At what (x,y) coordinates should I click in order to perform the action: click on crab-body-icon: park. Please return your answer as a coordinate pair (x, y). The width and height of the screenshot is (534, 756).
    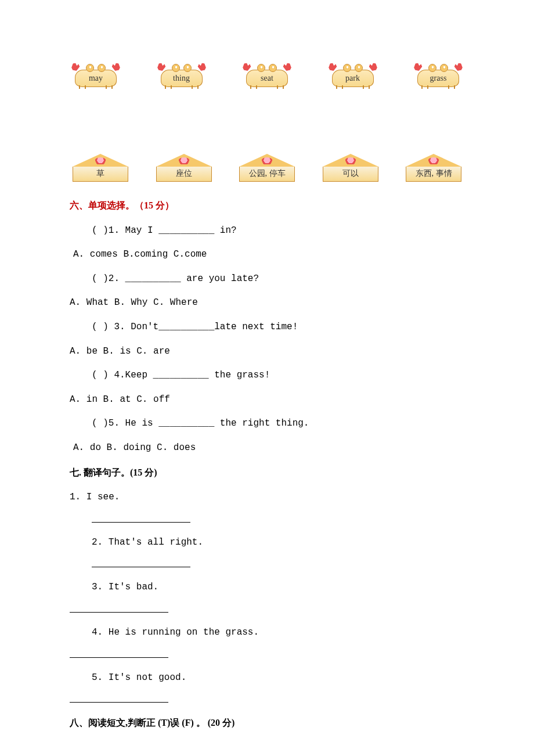
    Looking at the image, I should click on (353, 78).